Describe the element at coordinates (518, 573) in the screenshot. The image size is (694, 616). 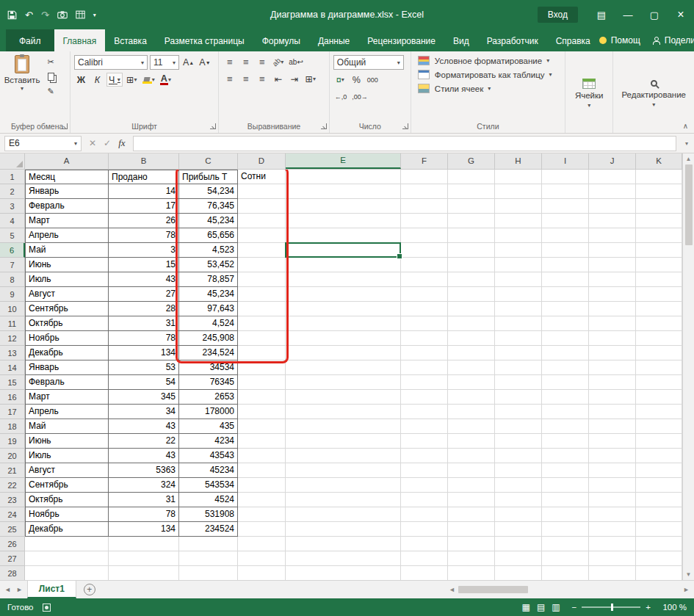
I see `cell-H28` at that location.